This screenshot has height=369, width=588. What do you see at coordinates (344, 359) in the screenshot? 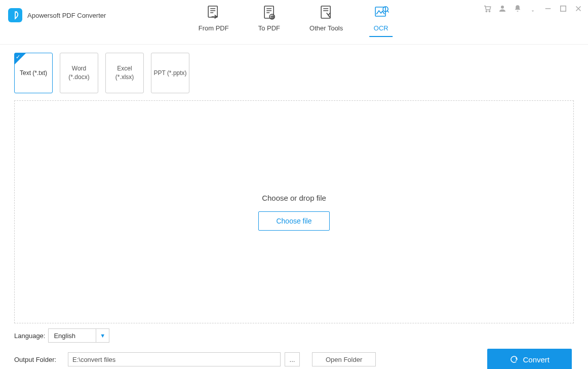
I see `open-folder-button: Open Folder` at bounding box center [344, 359].